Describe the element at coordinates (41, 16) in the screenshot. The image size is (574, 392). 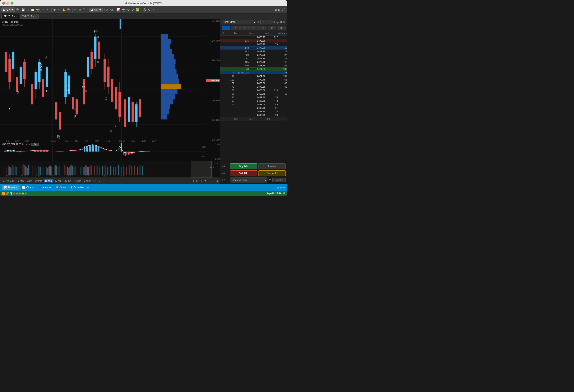
I see `tab-add-button: +` at that location.